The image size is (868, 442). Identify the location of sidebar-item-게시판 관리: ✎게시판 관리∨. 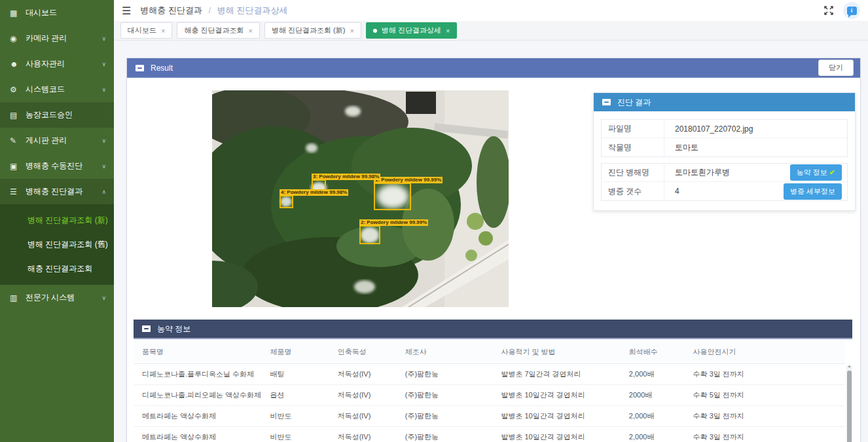
(57, 140).